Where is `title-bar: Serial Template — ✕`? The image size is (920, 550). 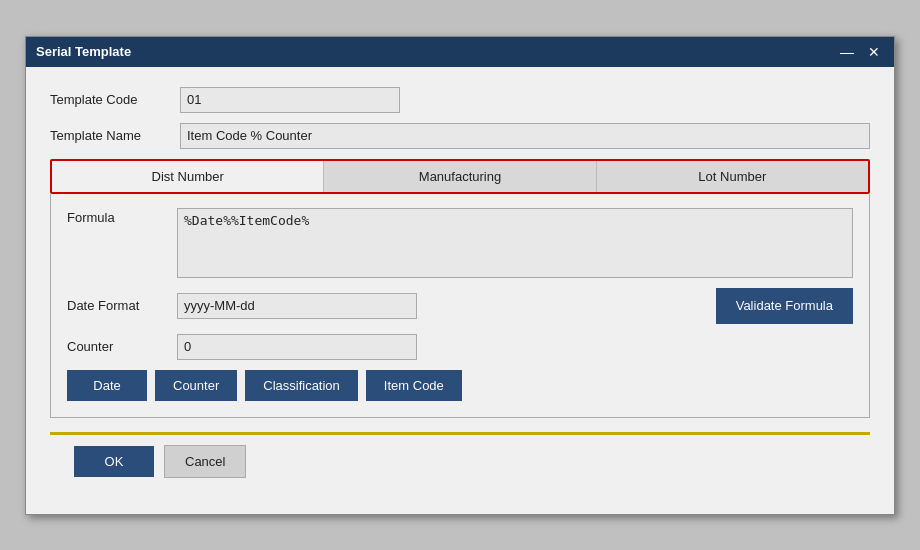
title-bar: Serial Template — ✕ is located at coordinates (460, 52).